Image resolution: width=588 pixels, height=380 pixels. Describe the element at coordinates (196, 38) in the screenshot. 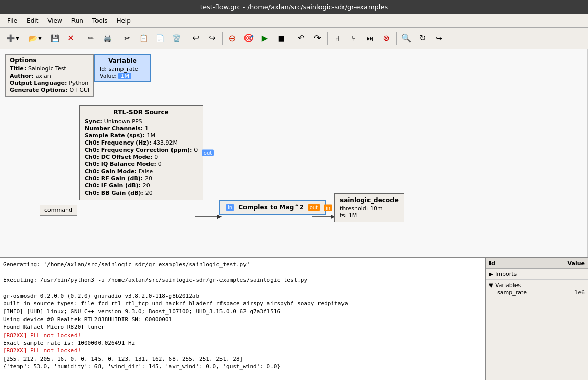

I see `undo-button: ↩` at that location.